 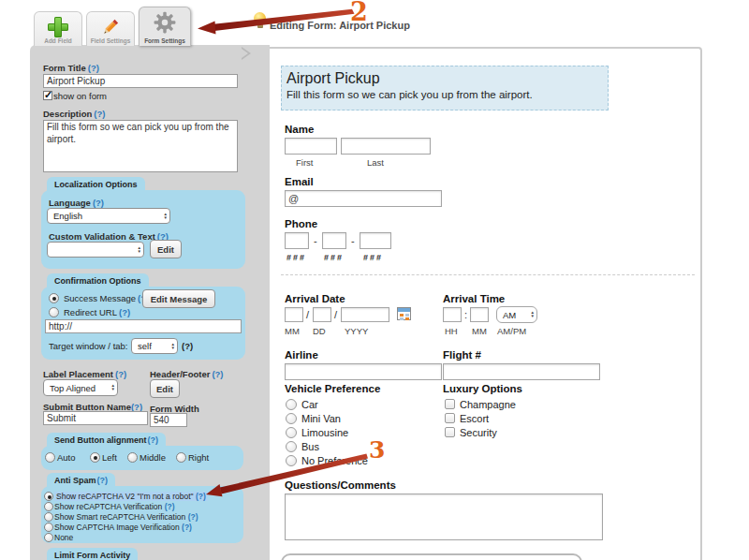 I want to click on plus-icon, so click(x=58, y=27).